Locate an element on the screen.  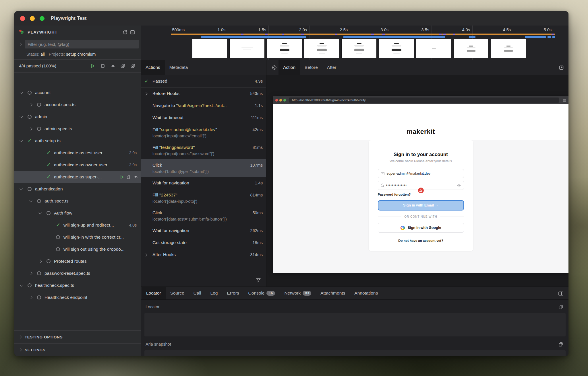
split-view-icon is located at coordinates (561, 293).